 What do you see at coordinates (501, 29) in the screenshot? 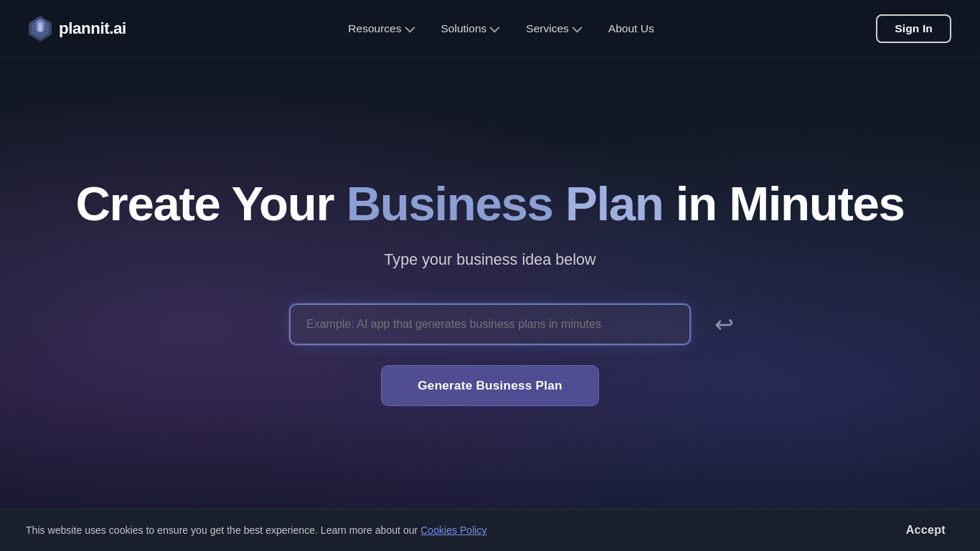
I see `nav-links: Resources Solutions Services About Us` at bounding box center [501, 29].